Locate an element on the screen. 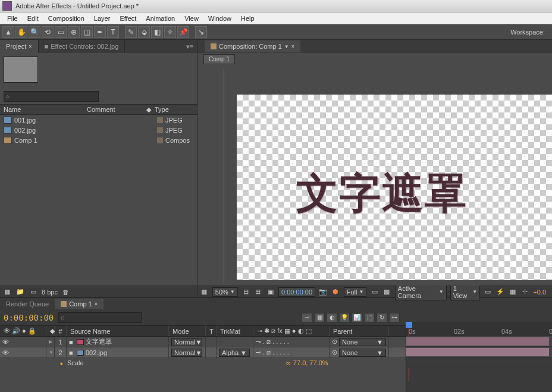  new-comp-icon: ▭ is located at coordinates (33, 292).